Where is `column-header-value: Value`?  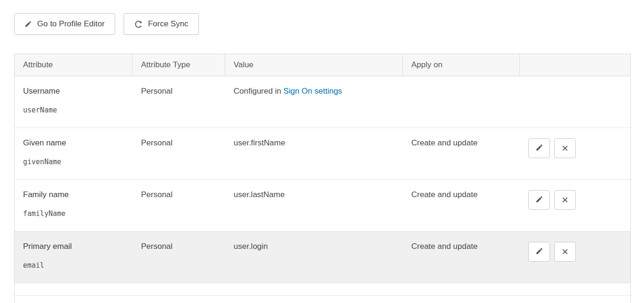 column-header-value: Value is located at coordinates (314, 65).